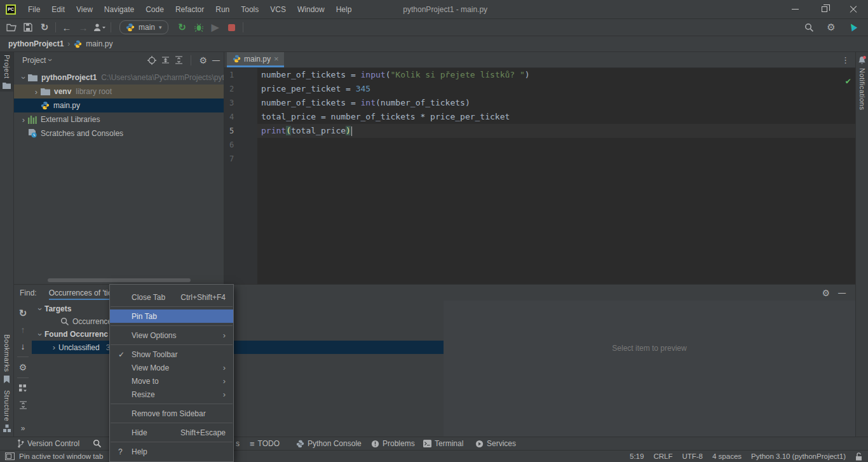 The image size is (868, 462). What do you see at coordinates (831, 27) in the screenshot?
I see `settings-button: ⚙` at bounding box center [831, 27].